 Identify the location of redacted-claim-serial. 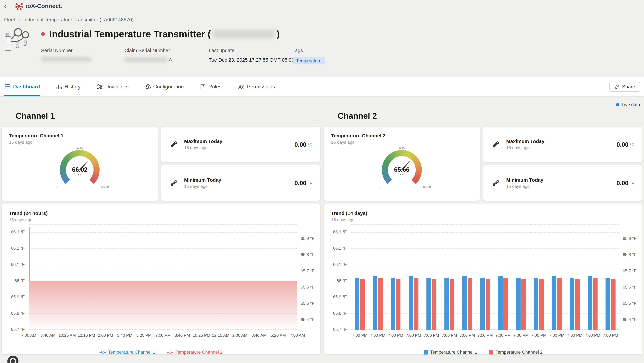
(146, 60).